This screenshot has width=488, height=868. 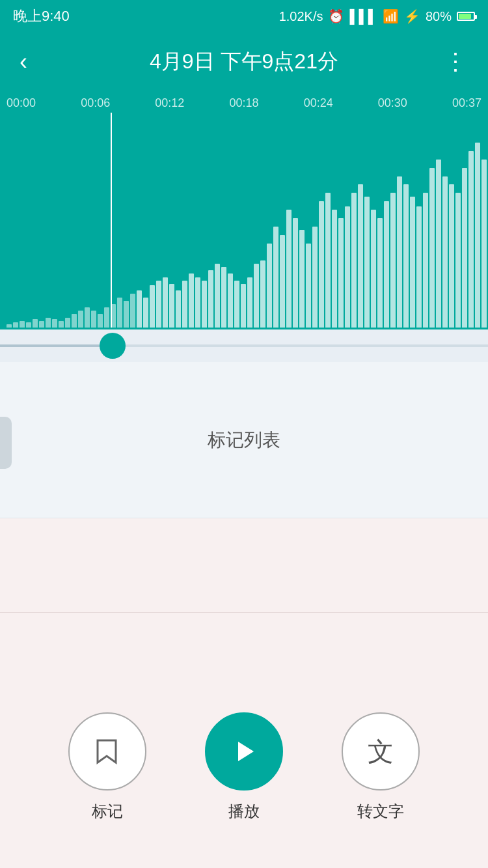 I want to click on timeline-label-1: 00:06, so click(x=95, y=103).